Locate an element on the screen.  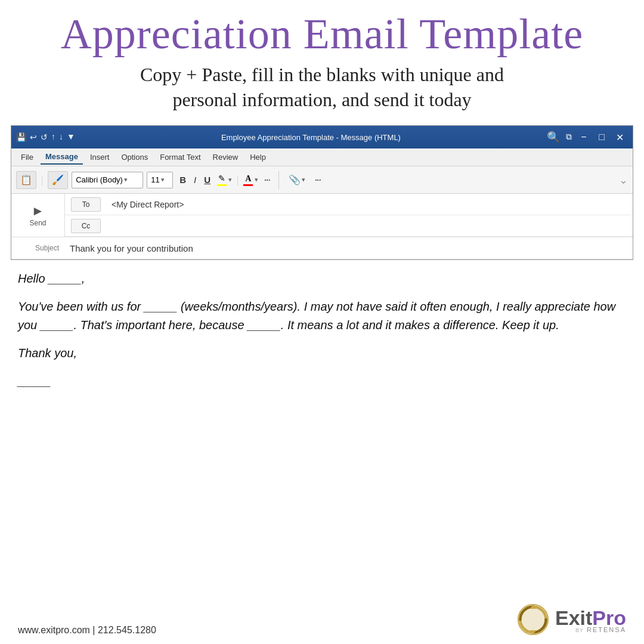
greeting: Hello _____, is located at coordinates (322, 279).